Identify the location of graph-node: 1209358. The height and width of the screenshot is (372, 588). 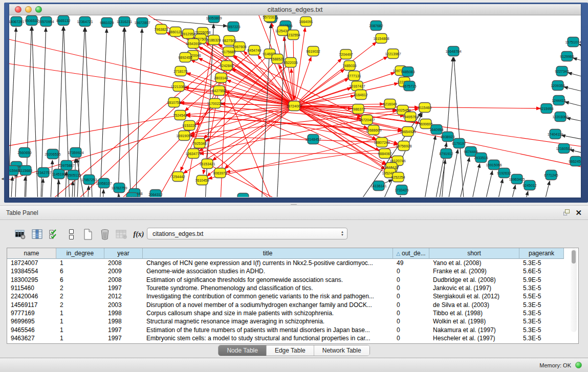
(558, 86).